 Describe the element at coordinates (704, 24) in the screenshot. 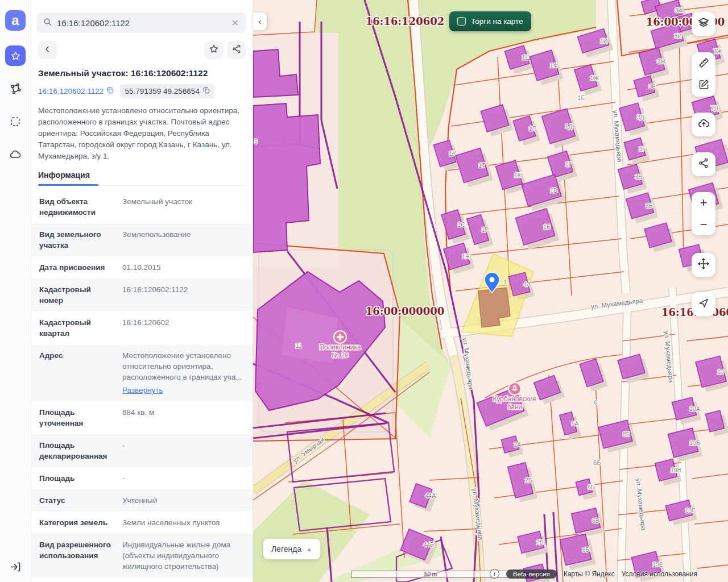

I see `layers-button` at that location.